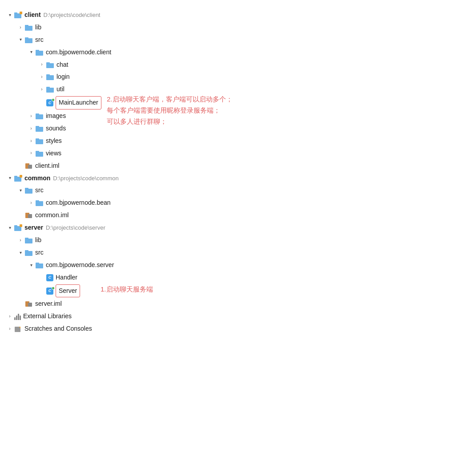  Describe the element at coordinates (31, 265) in the screenshot. I see `expand-server-package: ▾` at that location.